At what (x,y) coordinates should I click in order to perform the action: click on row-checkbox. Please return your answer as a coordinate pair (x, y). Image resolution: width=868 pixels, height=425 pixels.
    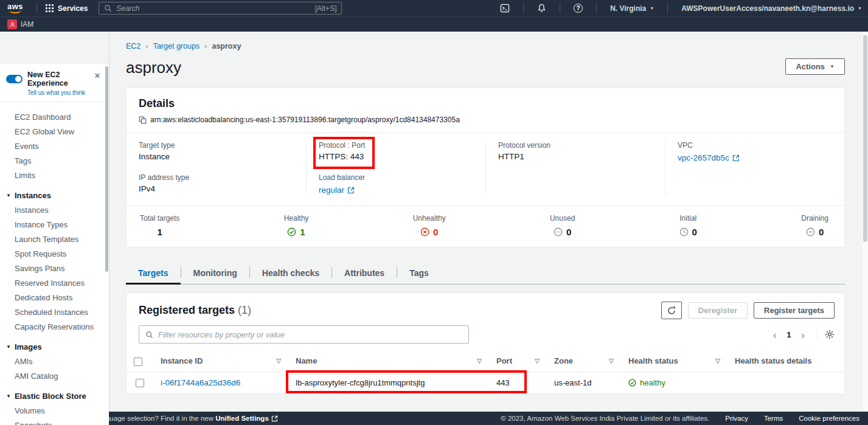
    Looking at the image, I should click on (140, 383).